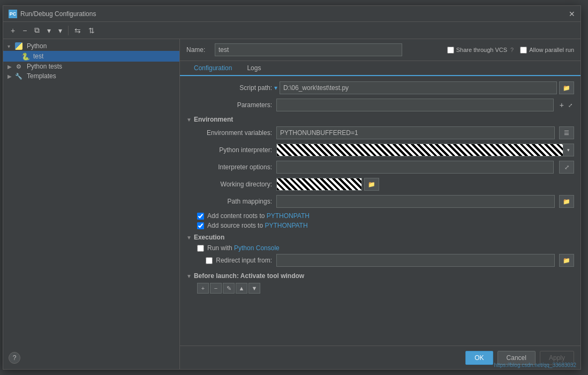  Describe the element at coordinates (380, 105) in the screenshot. I see `parameters-row: Parameters: + ⤢` at that location.